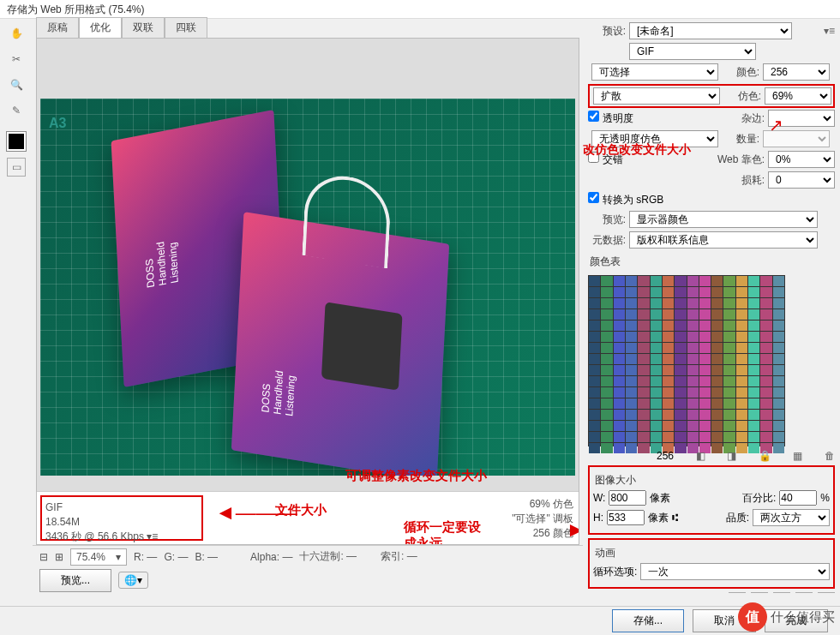 The image size is (840, 635). Describe the element at coordinates (782, 593) in the screenshot. I see `play-icon: ▶` at that location.